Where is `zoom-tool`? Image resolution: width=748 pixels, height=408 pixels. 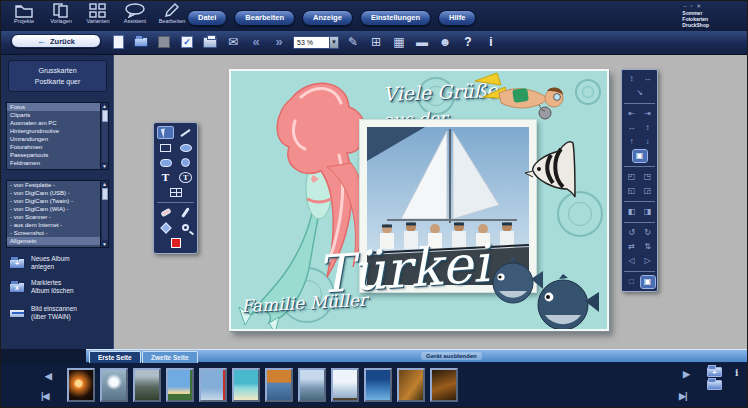
zoom-tool is located at coordinates (186, 228).